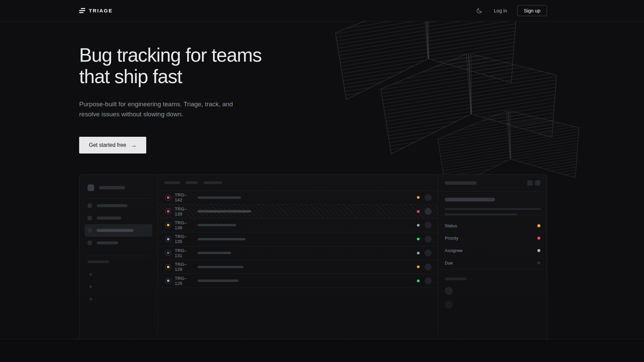 The height and width of the screenshot is (362, 644). I want to click on page-title: Bug tracking for teams that ship fast, so click(313, 66).